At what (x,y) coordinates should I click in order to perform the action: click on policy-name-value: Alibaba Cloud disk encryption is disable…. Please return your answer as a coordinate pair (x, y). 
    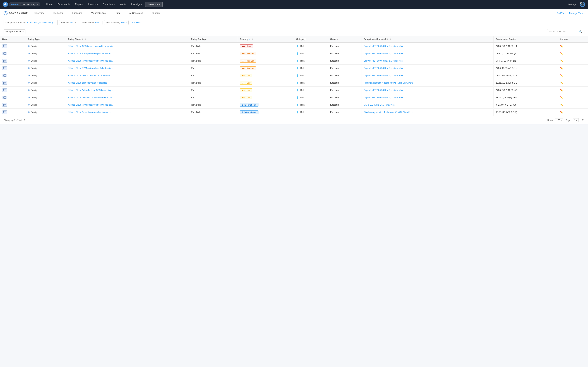
    Looking at the image, I should click on (87, 83).